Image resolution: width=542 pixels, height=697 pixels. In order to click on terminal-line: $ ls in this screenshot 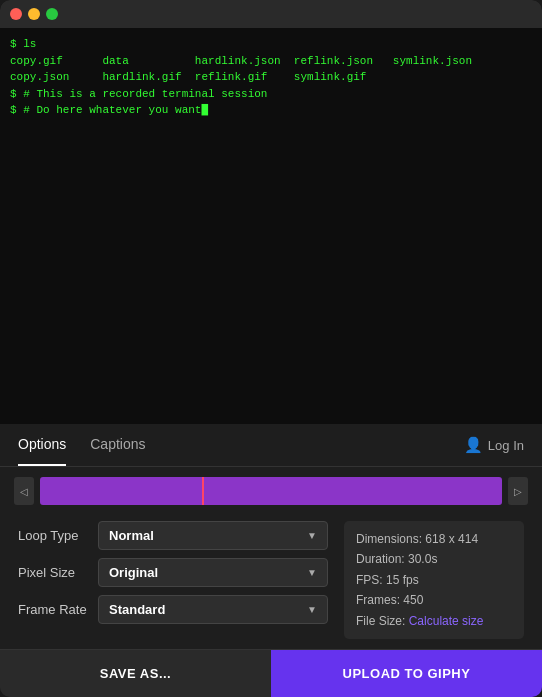, I will do `click(271, 44)`.